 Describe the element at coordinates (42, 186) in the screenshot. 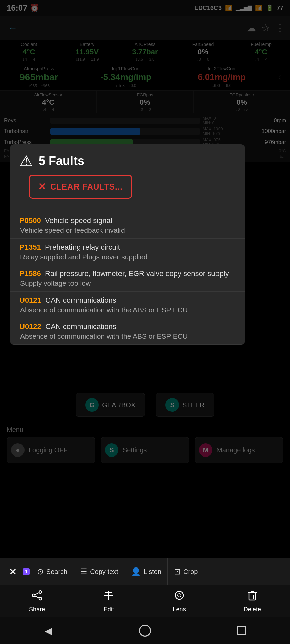

I see `clear-faults-x-icon: ✕` at that location.